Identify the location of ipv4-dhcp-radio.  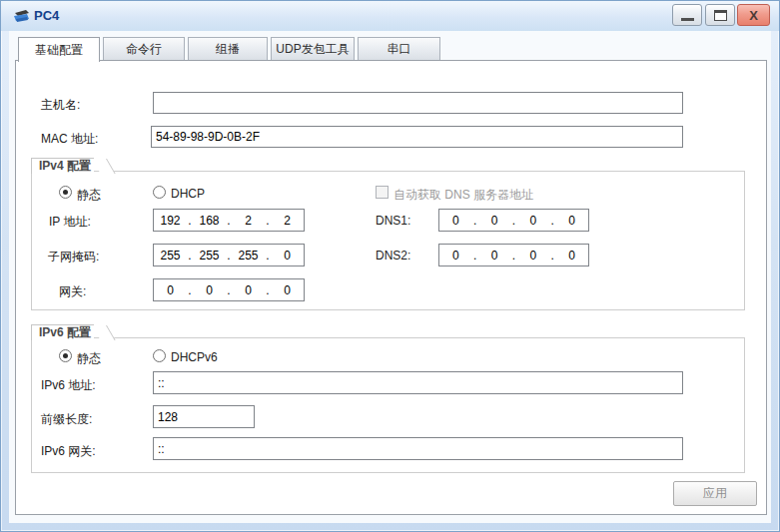
(160, 192).